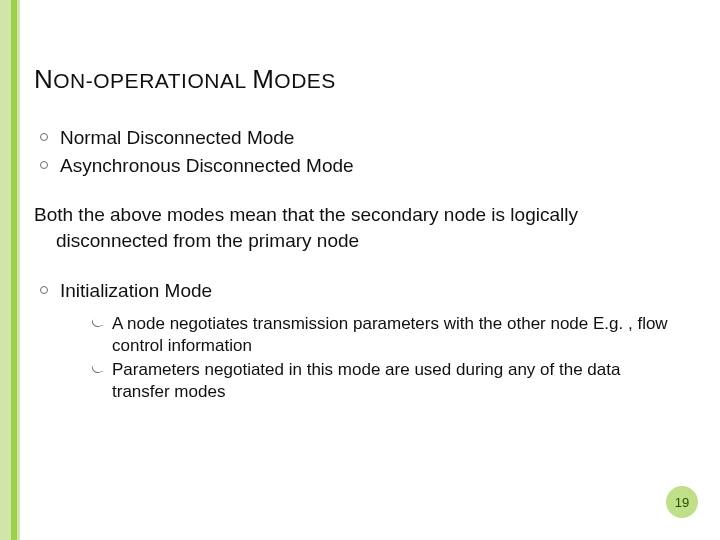 This screenshot has width=720, height=540. Describe the element at coordinates (363, 152) in the screenshot. I see `bullet-list-top: Normal Disconnected Mode Asynchronous Di…` at that location.